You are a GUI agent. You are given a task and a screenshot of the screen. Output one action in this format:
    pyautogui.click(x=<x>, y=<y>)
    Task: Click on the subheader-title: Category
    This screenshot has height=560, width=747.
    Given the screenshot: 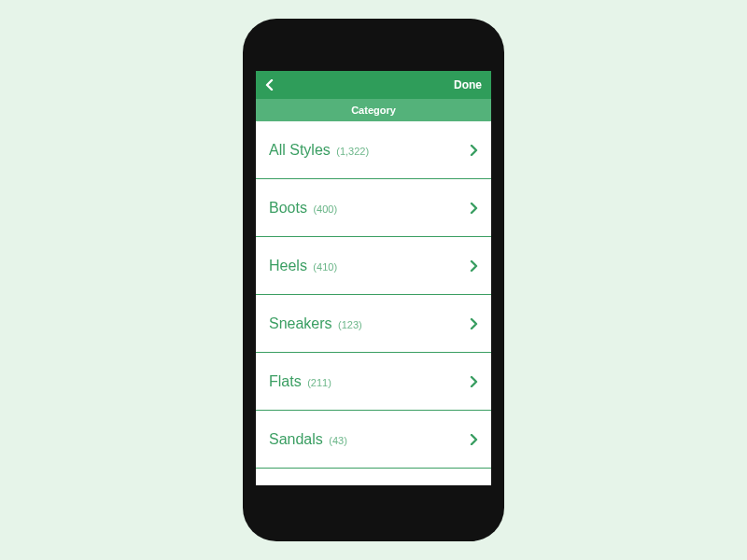 What is the action you would take?
    pyautogui.click(x=374, y=110)
    